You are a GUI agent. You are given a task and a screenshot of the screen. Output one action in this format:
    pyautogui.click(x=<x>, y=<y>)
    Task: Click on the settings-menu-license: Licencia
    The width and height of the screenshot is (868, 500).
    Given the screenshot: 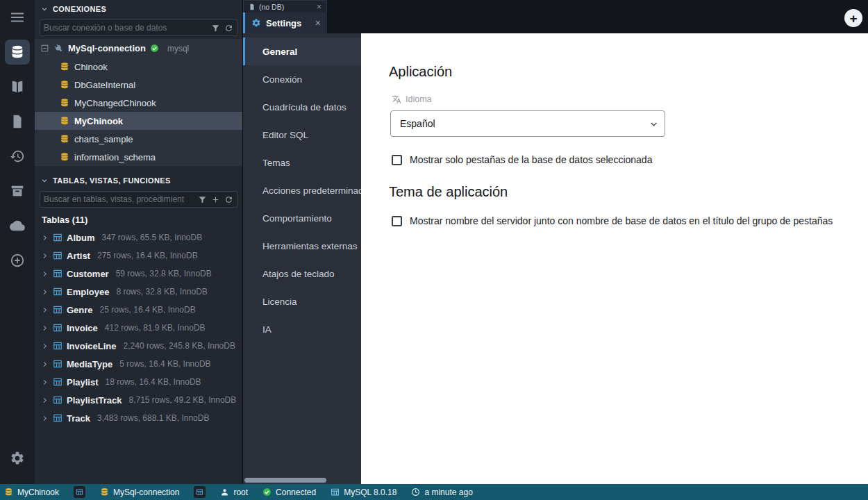 What is the action you would take?
    pyautogui.click(x=302, y=301)
    